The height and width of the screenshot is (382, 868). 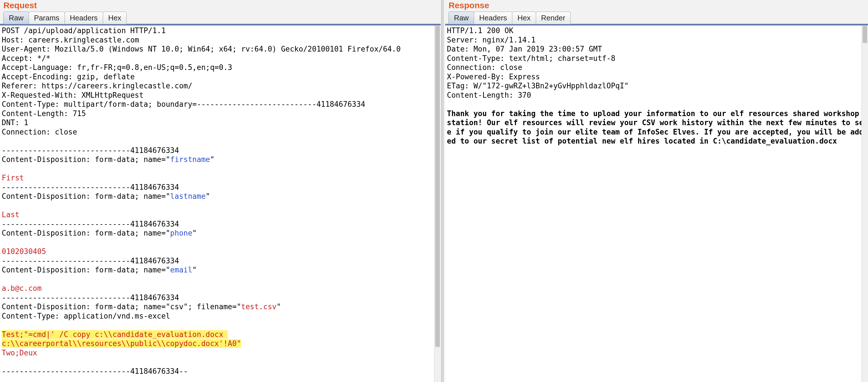 I want to click on tab-render: Render, so click(x=553, y=18).